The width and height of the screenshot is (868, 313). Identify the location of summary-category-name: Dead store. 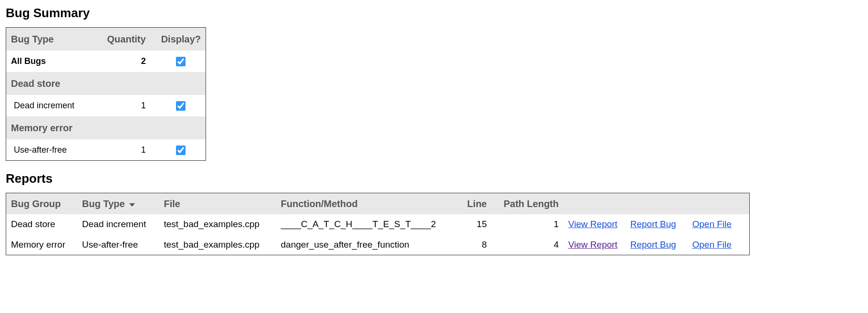
(106, 83).